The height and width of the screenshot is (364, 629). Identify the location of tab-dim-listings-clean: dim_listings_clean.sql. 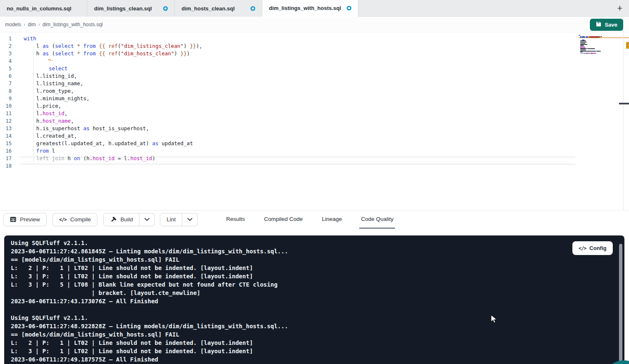
(131, 8).